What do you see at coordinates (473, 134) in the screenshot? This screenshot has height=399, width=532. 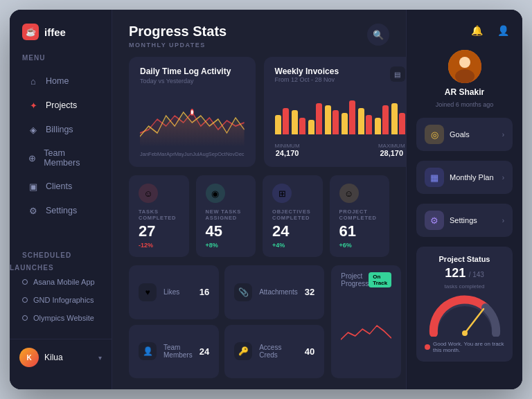 I see `goals-label: Goals` at bounding box center [473, 134].